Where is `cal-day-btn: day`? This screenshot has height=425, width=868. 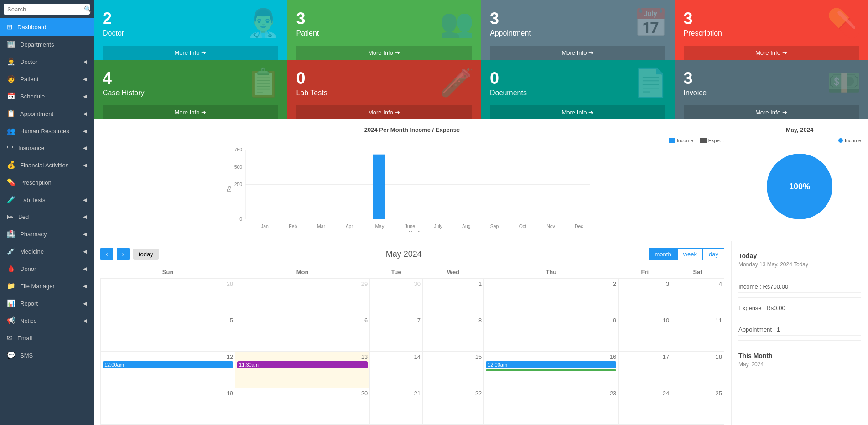
cal-day-btn: day is located at coordinates (713, 254).